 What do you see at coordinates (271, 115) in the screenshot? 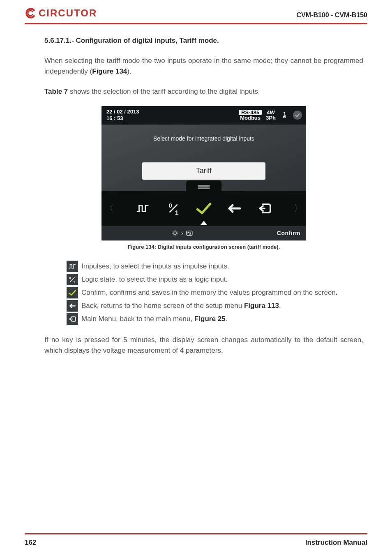
I see `wiring-badge: 4W 3Ph` at bounding box center [271, 115].